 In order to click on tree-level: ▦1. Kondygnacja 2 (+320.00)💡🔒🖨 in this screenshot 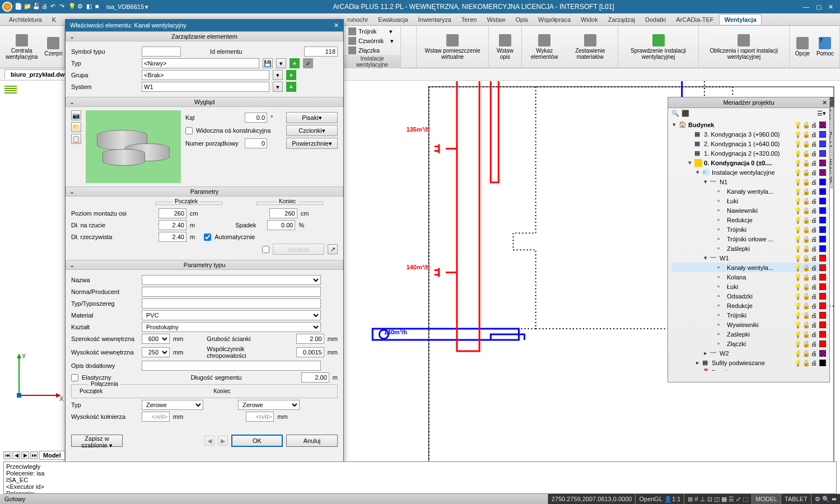, I will do `click(749, 153)`.